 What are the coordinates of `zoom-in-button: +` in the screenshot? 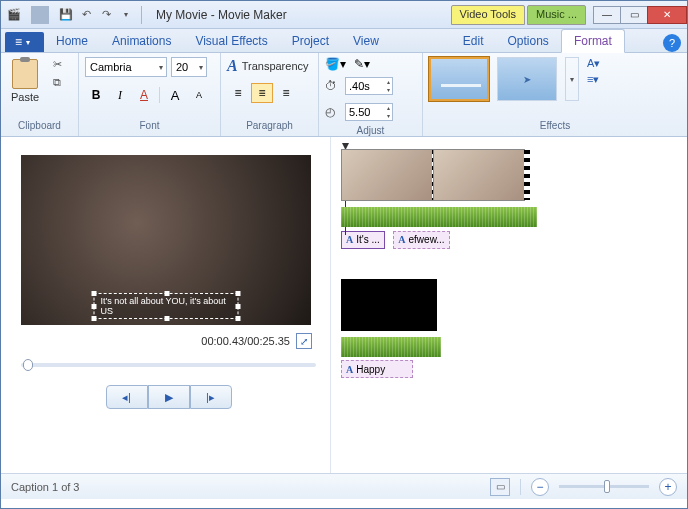 It's located at (668, 487).